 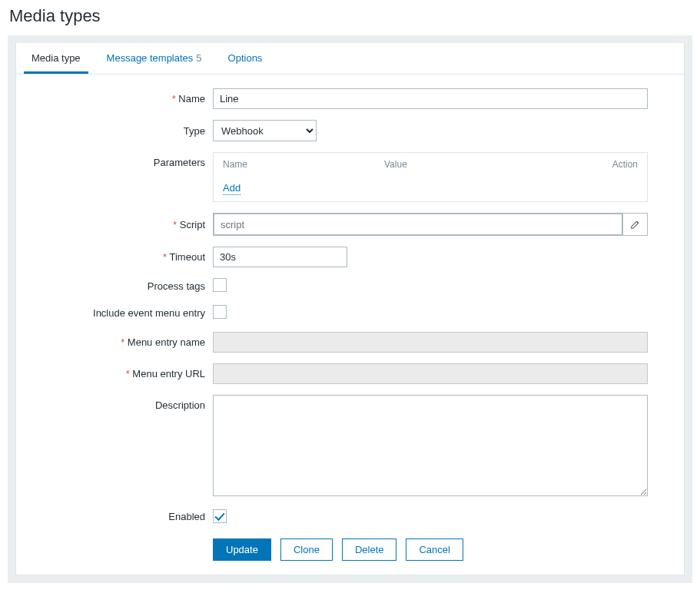 What do you see at coordinates (350, 16) in the screenshot?
I see `page-title: Media types` at bounding box center [350, 16].